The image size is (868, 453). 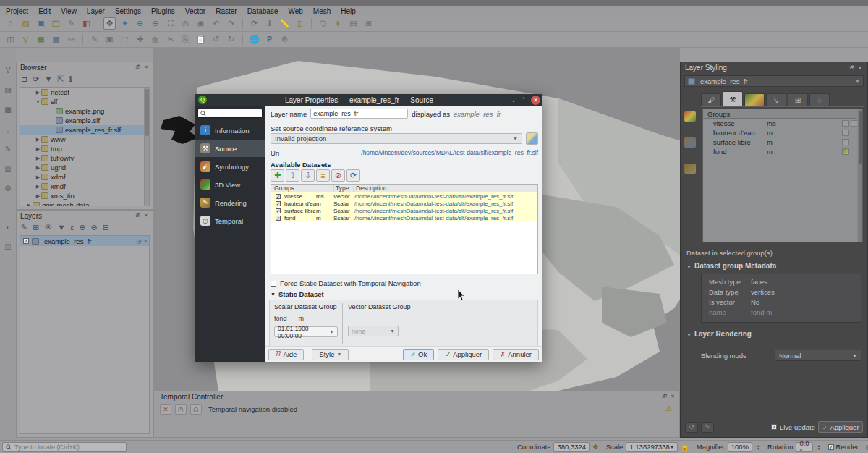 What do you see at coordinates (339, 175) in the screenshot?
I see `deselect-all-button: ⊘` at bounding box center [339, 175].